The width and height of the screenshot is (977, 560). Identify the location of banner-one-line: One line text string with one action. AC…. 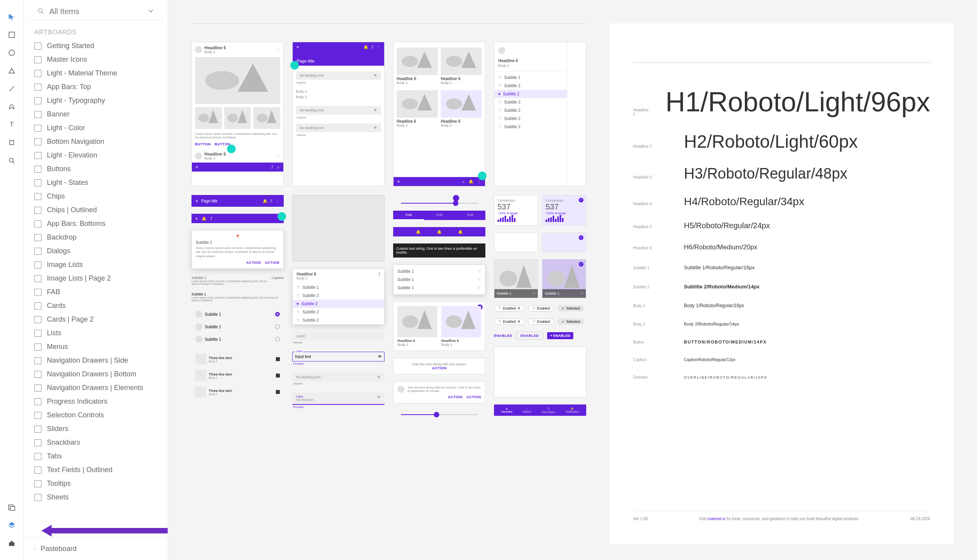
(439, 366).